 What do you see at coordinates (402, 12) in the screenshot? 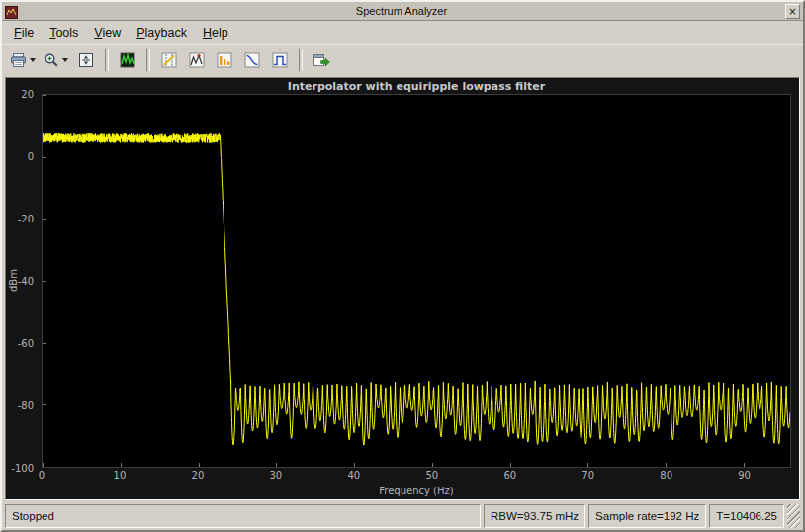
I see `title-bar: Spectrum Analyzer ×` at bounding box center [402, 12].